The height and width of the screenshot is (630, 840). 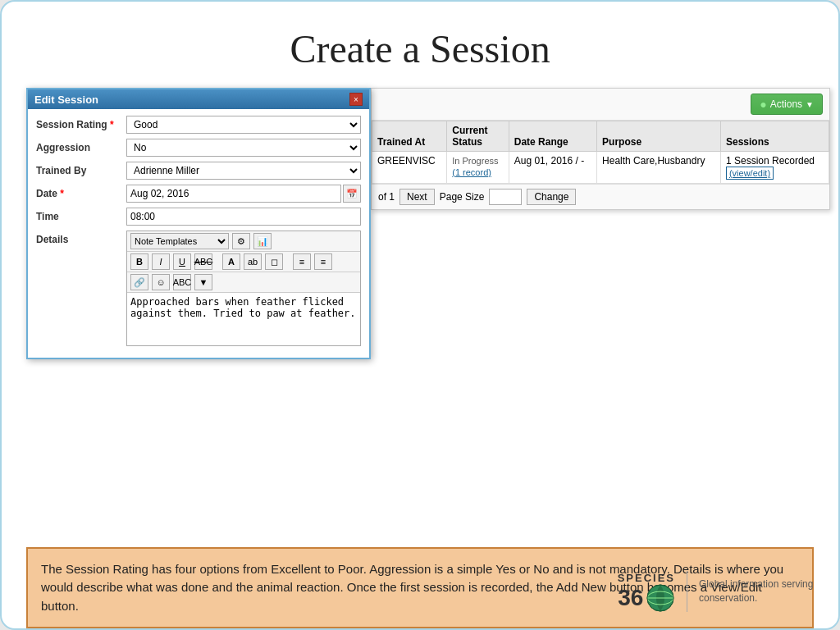 What do you see at coordinates (763, 104) in the screenshot?
I see `actions-icon: ●` at bounding box center [763, 104].